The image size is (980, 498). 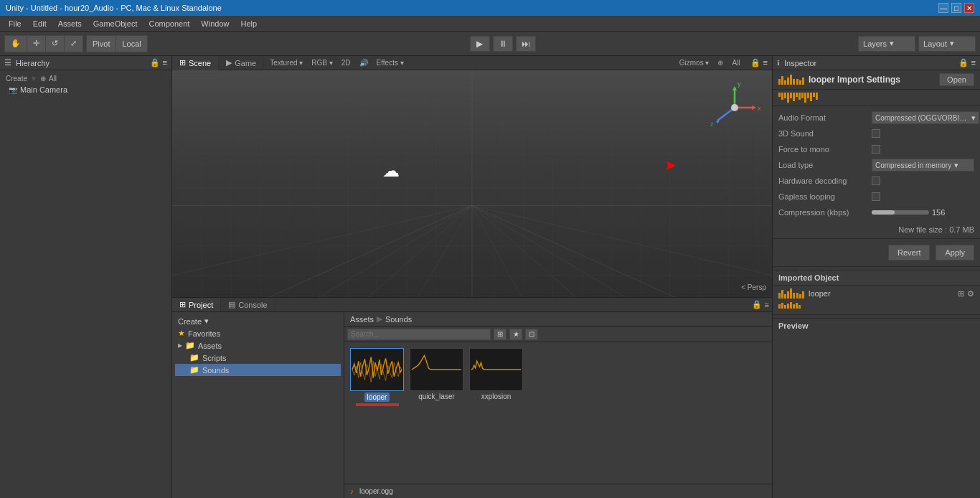 What do you see at coordinates (258, 333) in the screenshot?
I see `tree-favorites: ★ Favorites` at bounding box center [258, 333].